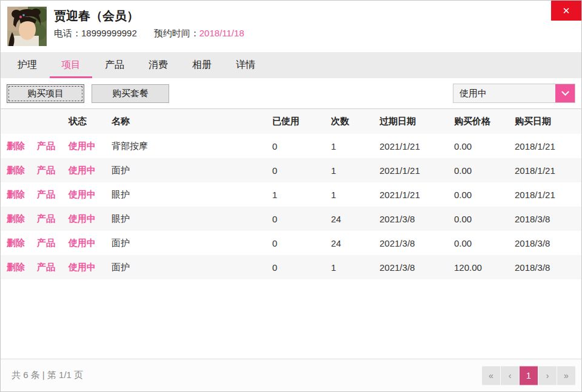 The width and height of the screenshot is (582, 392). What do you see at coordinates (291, 267) in the screenshot?
I see `table-row: 删除 产品 使用中 面护 0 1 2021/3/8 120.00 2018/3/…` at bounding box center [291, 267].